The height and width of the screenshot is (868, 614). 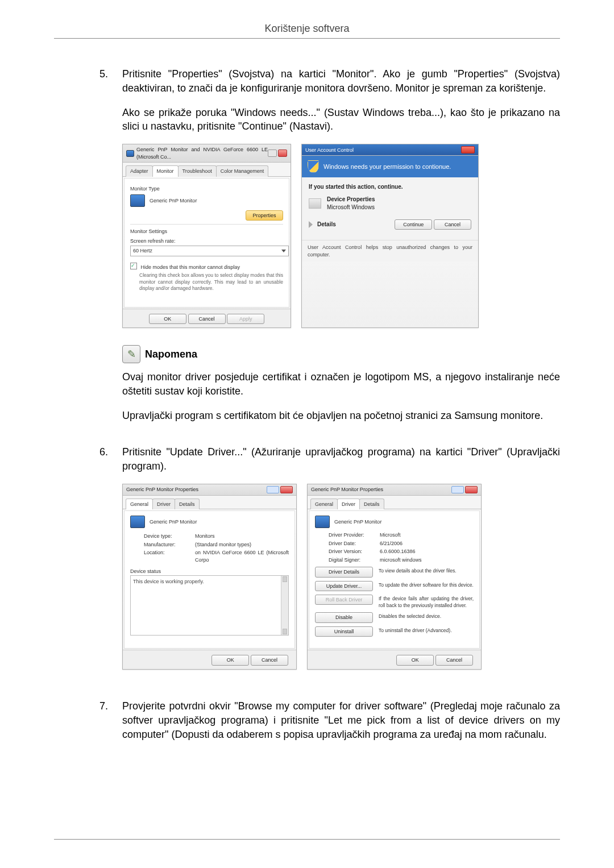 I want to click on device-status-text: This device is working properly., so click(x=168, y=582).